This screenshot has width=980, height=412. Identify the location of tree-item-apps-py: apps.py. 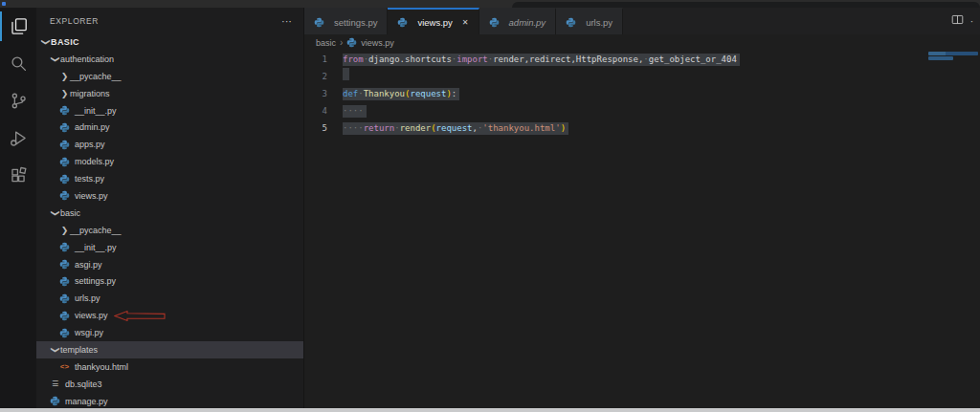
(170, 144).